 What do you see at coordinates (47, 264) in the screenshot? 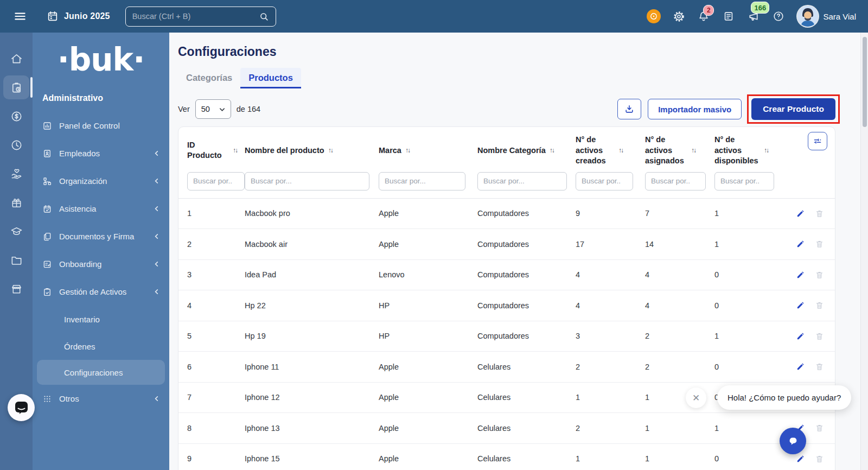
I see `onboarding-icon` at bounding box center [47, 264].